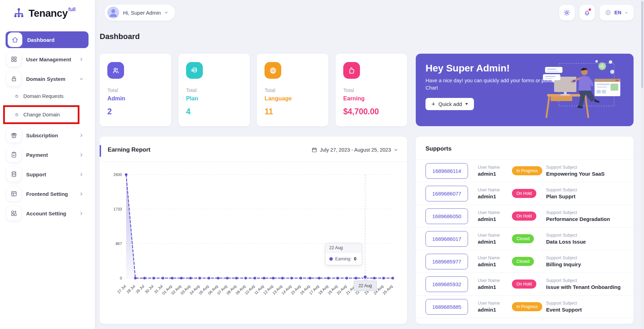  What do you see at coordinates (82, 59) in the screenshot?
I see `chevron-right-icon` at bounding box center [82, 59].